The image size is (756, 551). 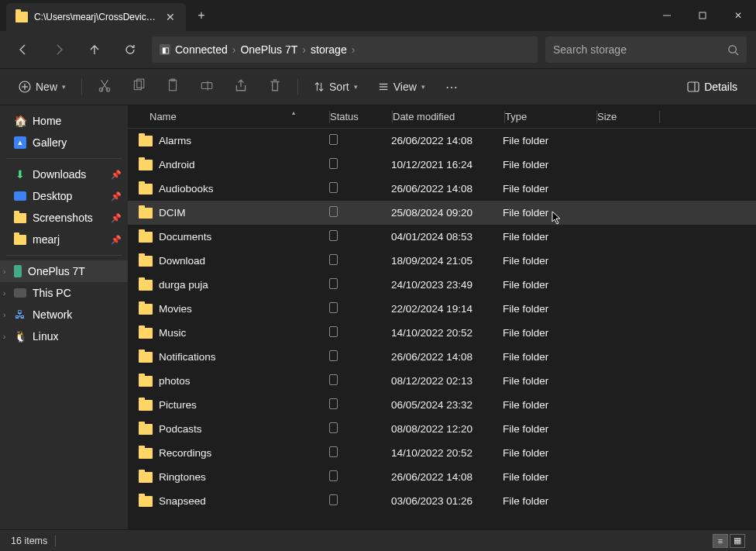 What do you see at coordinates (64, 318) in the screenshot?
I see `sidebar: 🏠Home ▲Gallery ⬇Downloads📌 Desktop📌 Scre…` at bounding box center [64, 318].